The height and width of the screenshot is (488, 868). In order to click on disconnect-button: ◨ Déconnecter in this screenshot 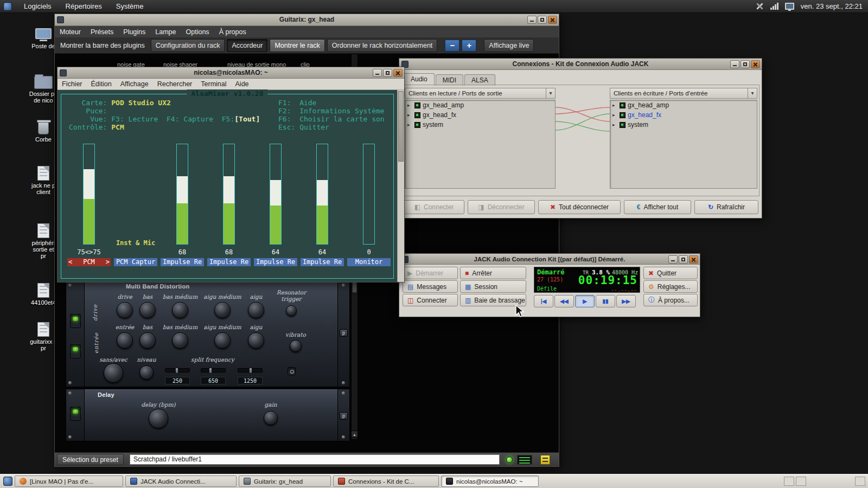, I will do `click(501, 207)`.